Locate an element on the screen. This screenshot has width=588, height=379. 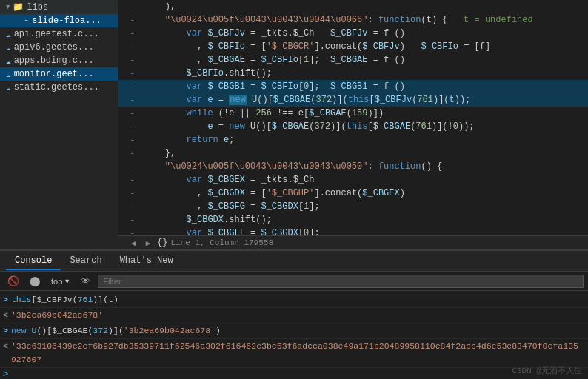
code-line: - }, is located at coordinates (353, 153).